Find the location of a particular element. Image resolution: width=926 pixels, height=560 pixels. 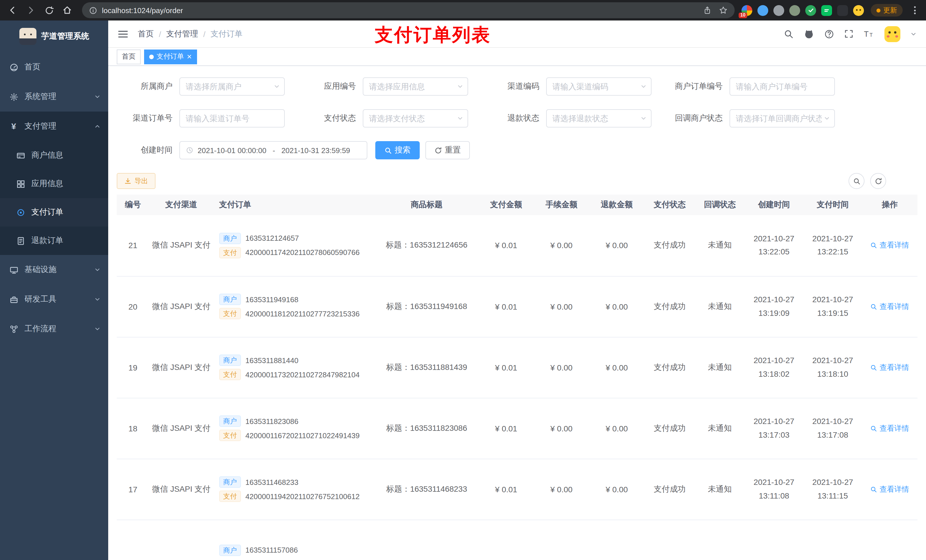

date-start: 2021-10-01 00:00:00 is located at coordinates (232, 150).